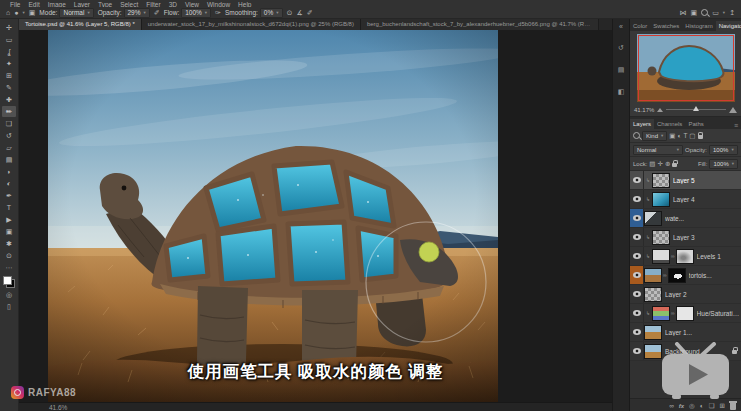  Describe the element at coordinates (732, 13) in the screenshot. I see `share-icon: ↥` at that location.